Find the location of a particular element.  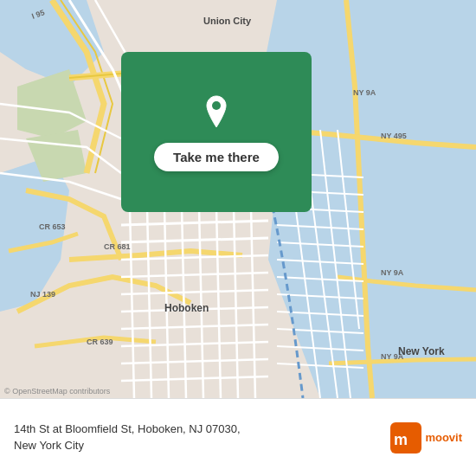

svg-text: CR 639 is located at coordinates (100, 342).